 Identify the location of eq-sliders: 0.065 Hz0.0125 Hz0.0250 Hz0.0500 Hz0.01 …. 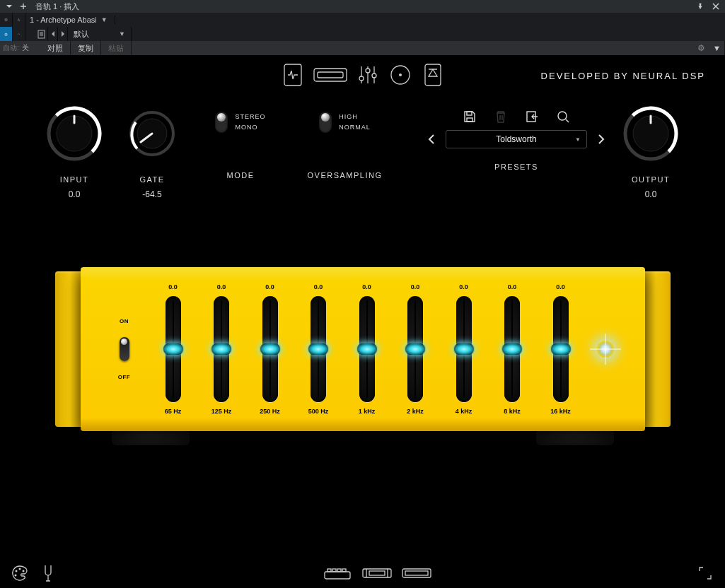
(367, 349).